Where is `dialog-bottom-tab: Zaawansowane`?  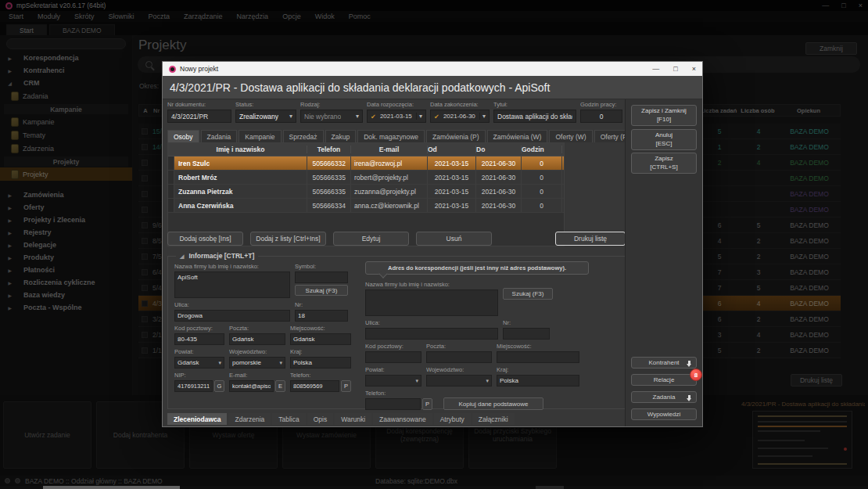 dialog-bottom-tab: Zaawansowane is located at coordinates (403, 419).